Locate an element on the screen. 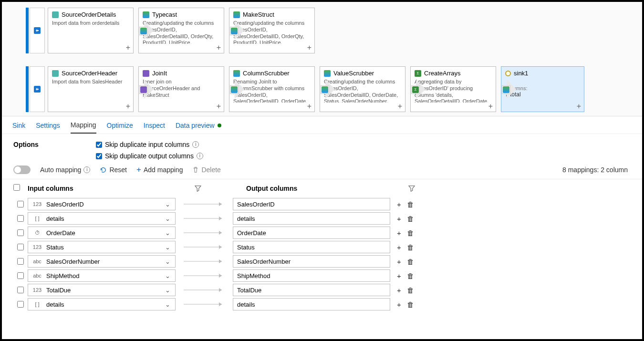 This screenshot has width=644, height=341. output-column-input: SalesOrderNumber is located at coordinates (312, 261).